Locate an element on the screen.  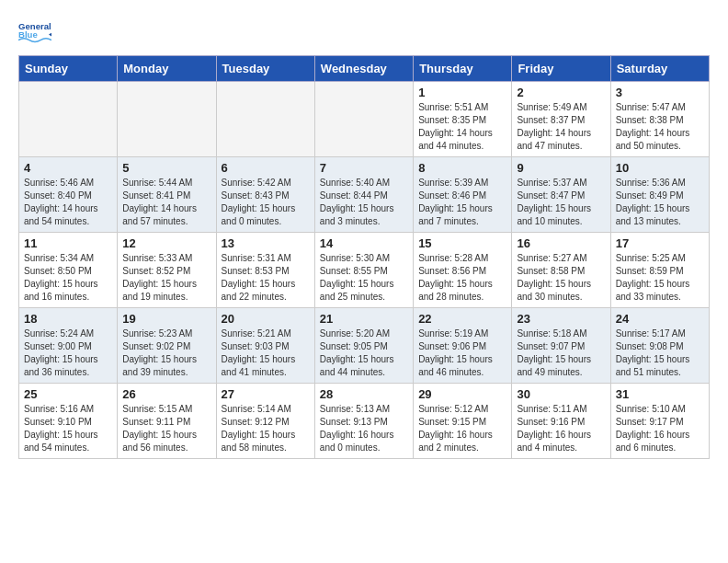
calendar-cell-14: 14Sunrise: 5:30 AM Sunset: 8:55 PM Dayli… is located at coordinates (364, 270).